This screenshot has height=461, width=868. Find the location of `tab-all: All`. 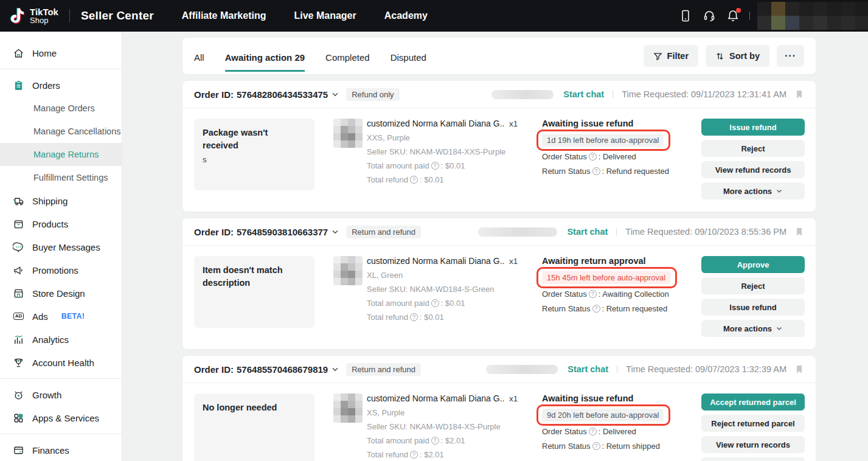

tab-all: All is located at coordinates (200, 58).